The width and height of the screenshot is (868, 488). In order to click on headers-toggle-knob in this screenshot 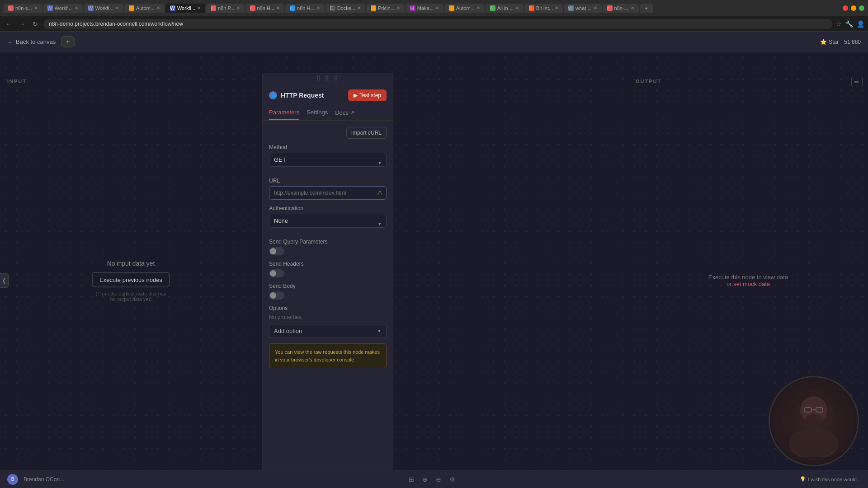, I will do `click(273, 273)`.